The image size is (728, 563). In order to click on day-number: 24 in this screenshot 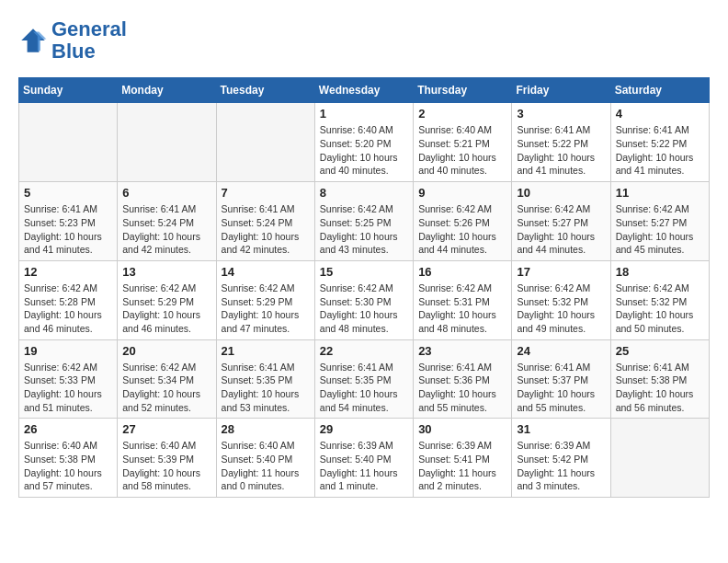, I will do `click(561, 351)`.